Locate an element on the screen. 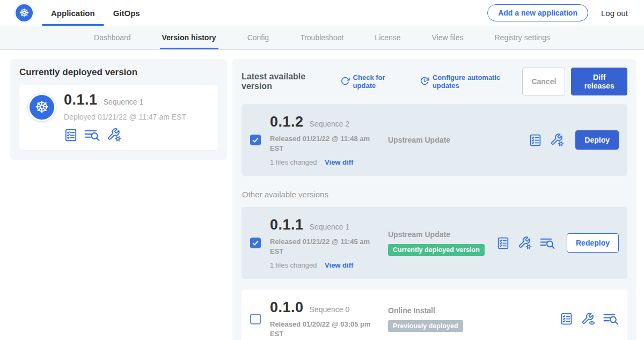 This screenshot has height=340, width=644. configure-auto-updates-label: Configure automatic updates is located at coordinates (478, 82).